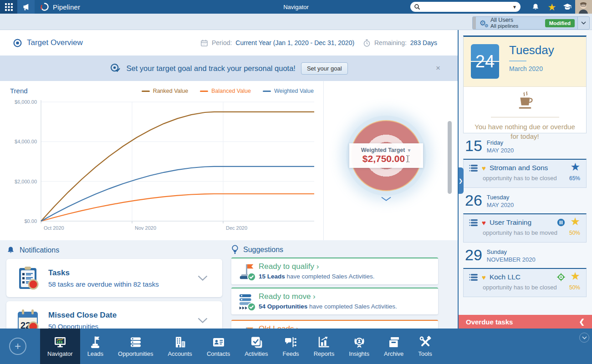  I want to click on move-list-icon, so click(247, 302).